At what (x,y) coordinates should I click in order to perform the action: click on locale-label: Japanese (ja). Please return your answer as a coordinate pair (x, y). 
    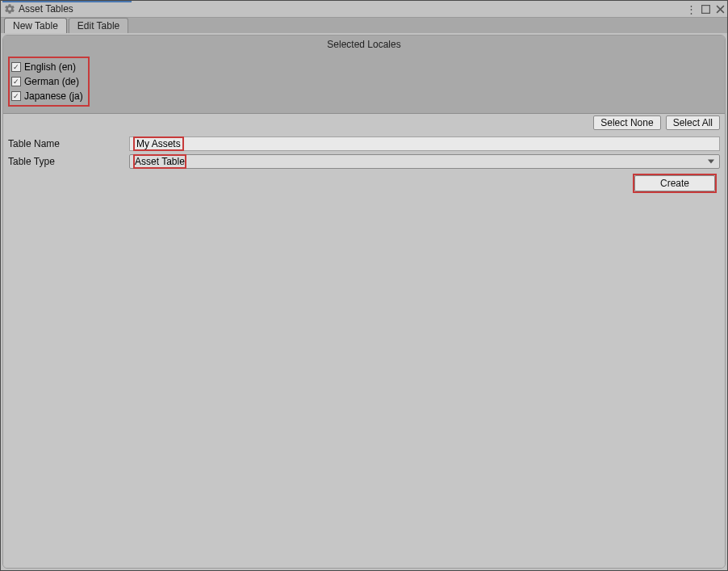
    Looking at the image, I should click on (53, 96).